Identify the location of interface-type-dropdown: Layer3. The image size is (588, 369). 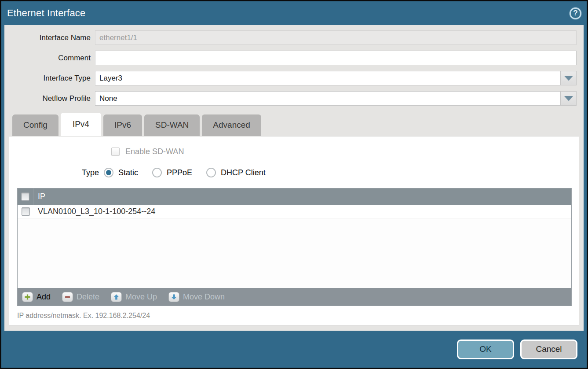
(336, 78).